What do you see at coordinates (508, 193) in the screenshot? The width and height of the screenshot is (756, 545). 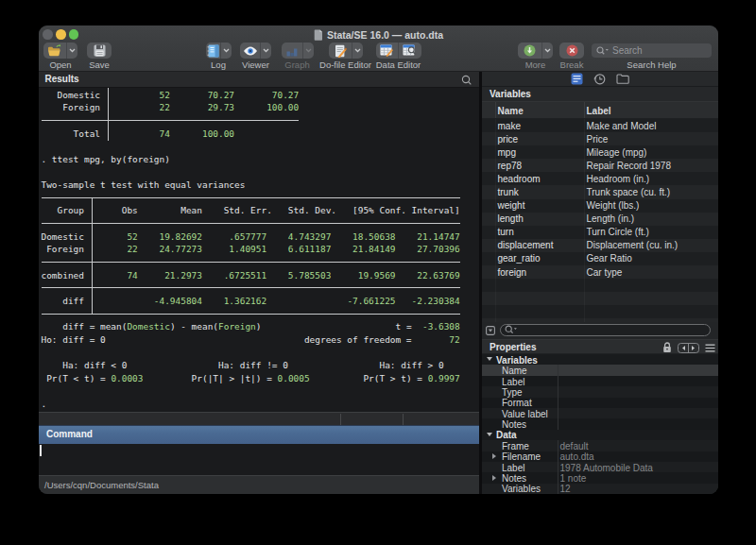 I see `variable-name: trunk` at bounding box center [508, 193].